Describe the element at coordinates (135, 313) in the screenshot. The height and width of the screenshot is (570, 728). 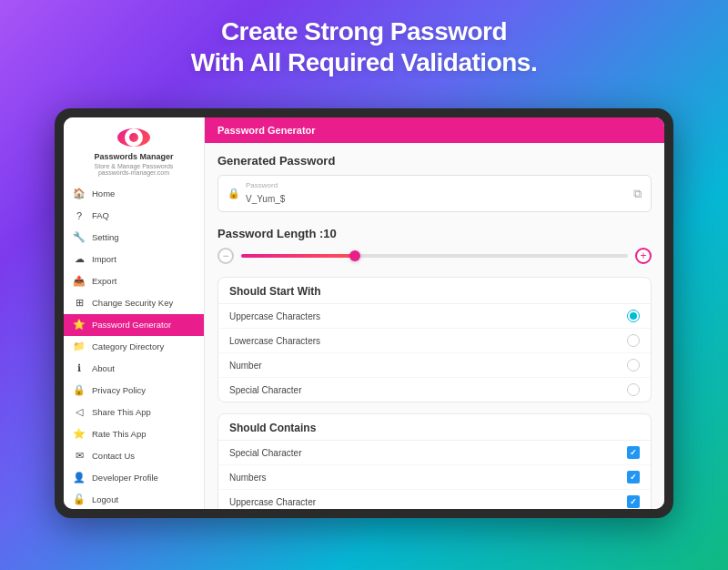
I see `sidebar: Passwords Manager Store & Manage Passwor…` at that location.